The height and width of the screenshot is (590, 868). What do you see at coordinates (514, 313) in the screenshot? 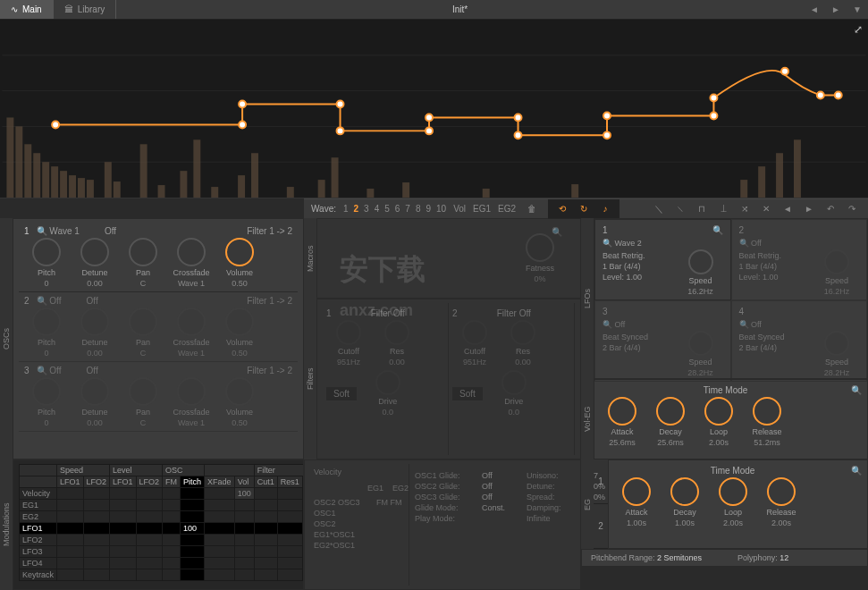
I see `filter-mode: Filter Off` at bounding box center [514, 313].